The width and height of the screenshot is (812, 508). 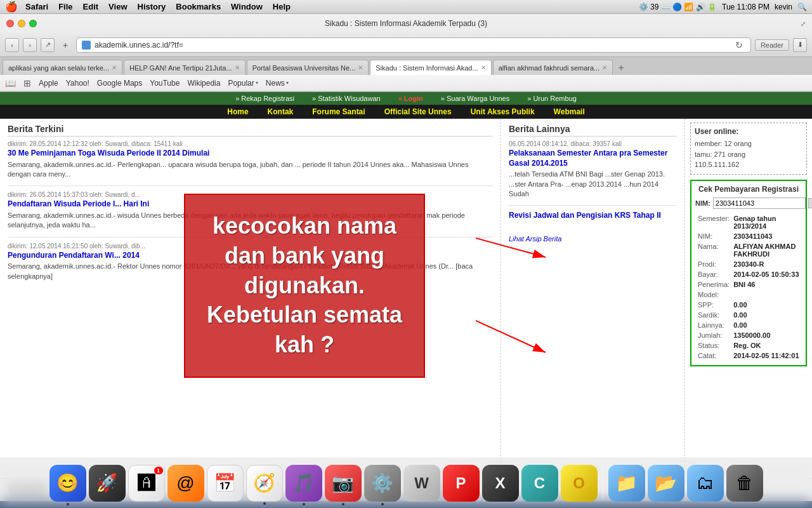 I want to click on semester-value: Genap tahun 2013/2014, so click(x=766, y=222).